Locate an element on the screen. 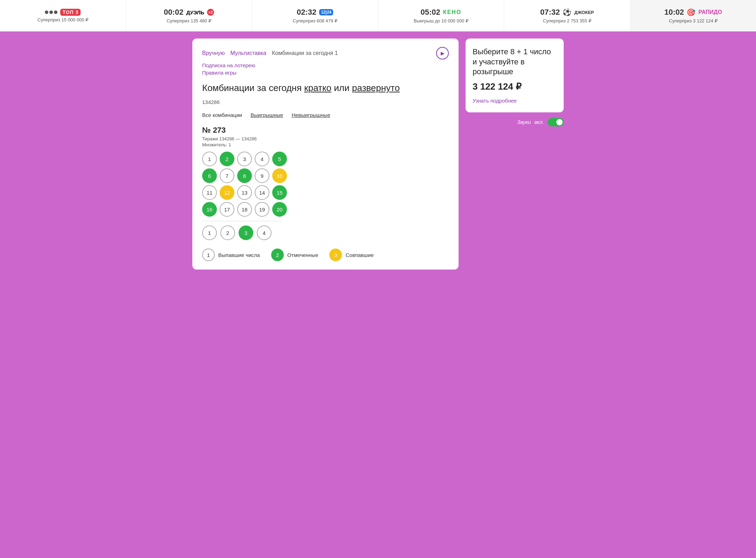 The width and height of the screenshot is (756, 558). legend-ball: 3 is located at coordinates (336, 255).